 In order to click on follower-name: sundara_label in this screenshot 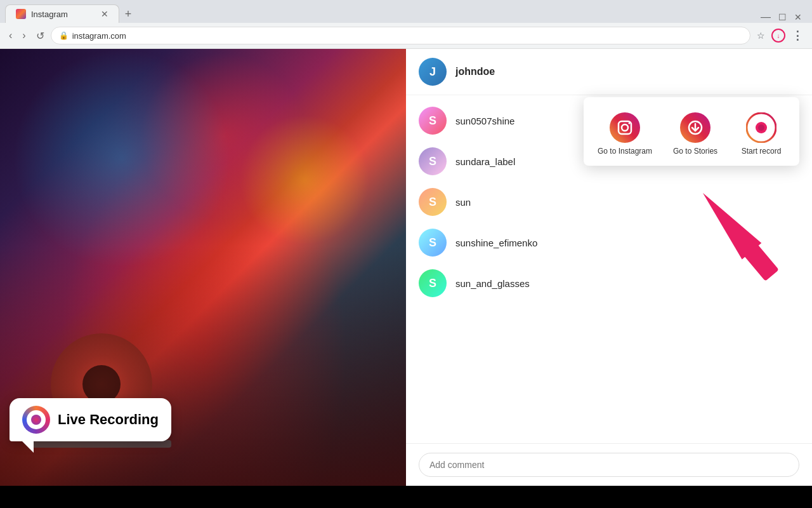, I will do `click(485, 161)`.